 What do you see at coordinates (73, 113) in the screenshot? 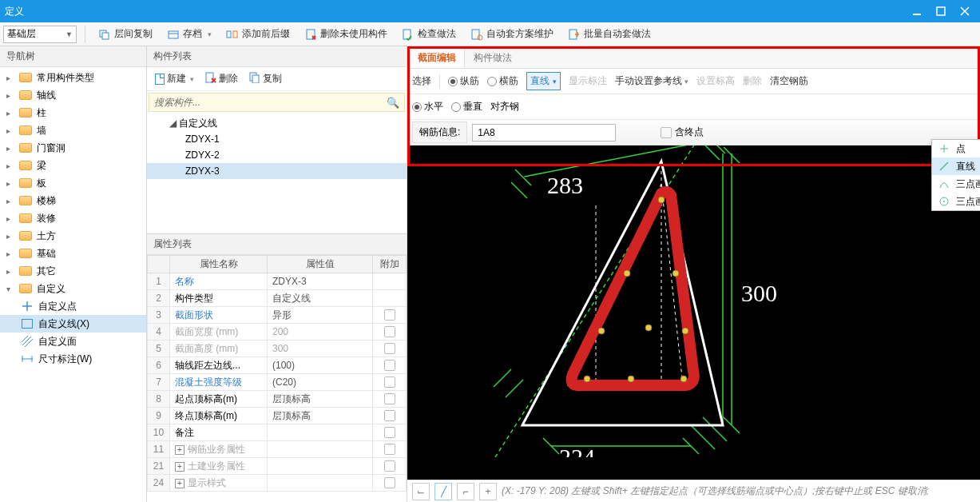
I see `nav-item: ▸柱` at bounding box center [73, 113].